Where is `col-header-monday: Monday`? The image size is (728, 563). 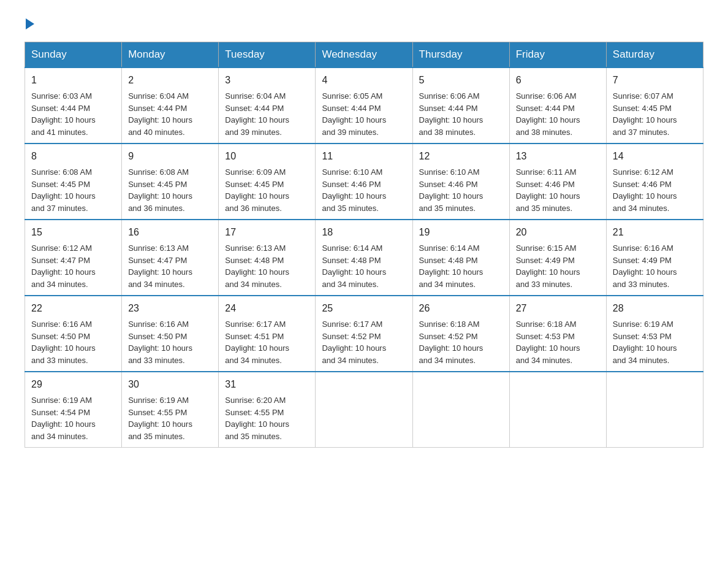 col-header-monday: Monday is located at coordinates (170, 55).